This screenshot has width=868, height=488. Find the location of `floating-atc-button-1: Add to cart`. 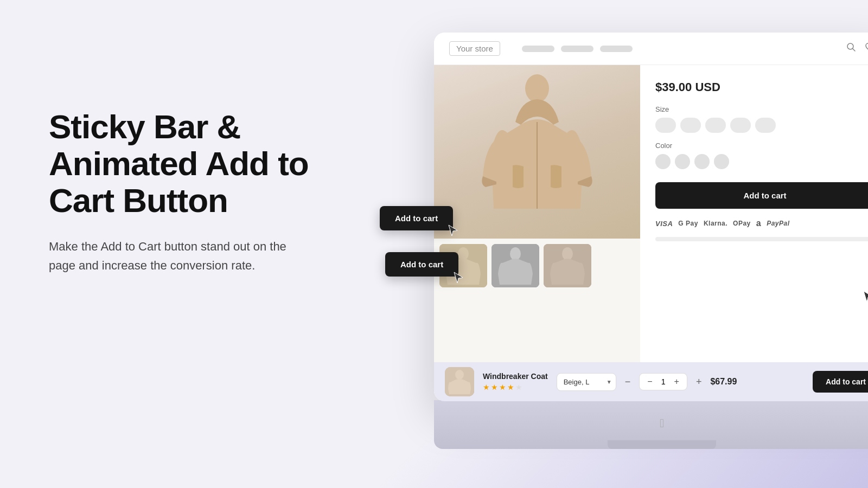

floating-atc-button-1: Add to cart is located at coordinates (417, 218).